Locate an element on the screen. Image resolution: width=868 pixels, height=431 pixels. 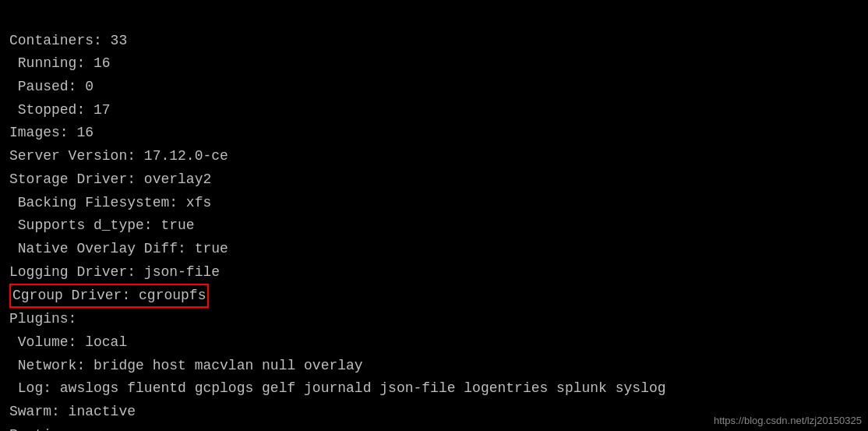
terminal-line-volume: Volume: local is located at coordinates (434, 343).